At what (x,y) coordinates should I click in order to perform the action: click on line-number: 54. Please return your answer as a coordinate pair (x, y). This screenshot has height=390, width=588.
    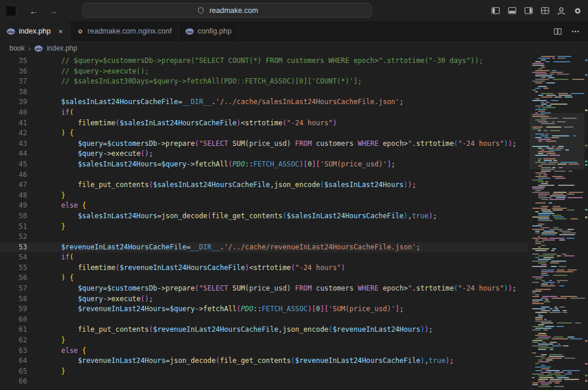
    Looking at the image, I should click on (14, 258).